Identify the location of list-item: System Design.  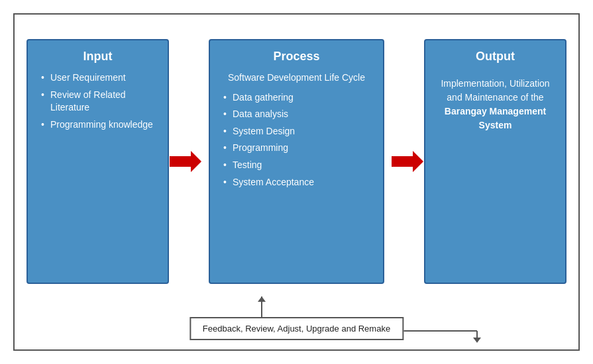
(297, 132).